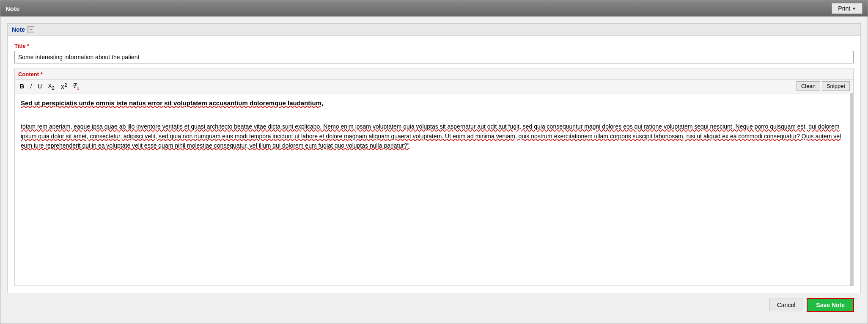  What do you see at coordinates (808, 86) in the screenshot?
I see `clean-button: Clean` at bounding box center [808, 86].